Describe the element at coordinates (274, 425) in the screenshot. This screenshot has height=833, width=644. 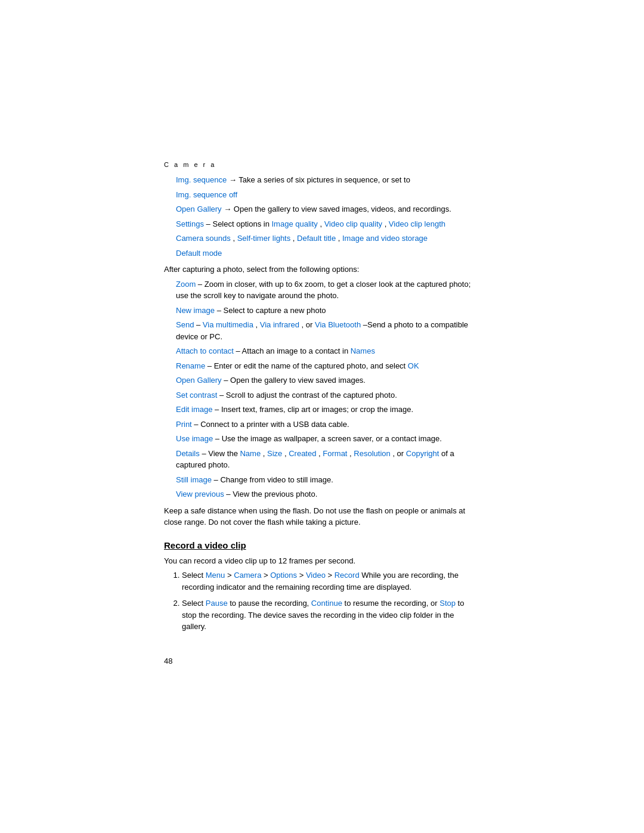
I see `print-desc: Connect to a printer with a USB data cab…` at that location.